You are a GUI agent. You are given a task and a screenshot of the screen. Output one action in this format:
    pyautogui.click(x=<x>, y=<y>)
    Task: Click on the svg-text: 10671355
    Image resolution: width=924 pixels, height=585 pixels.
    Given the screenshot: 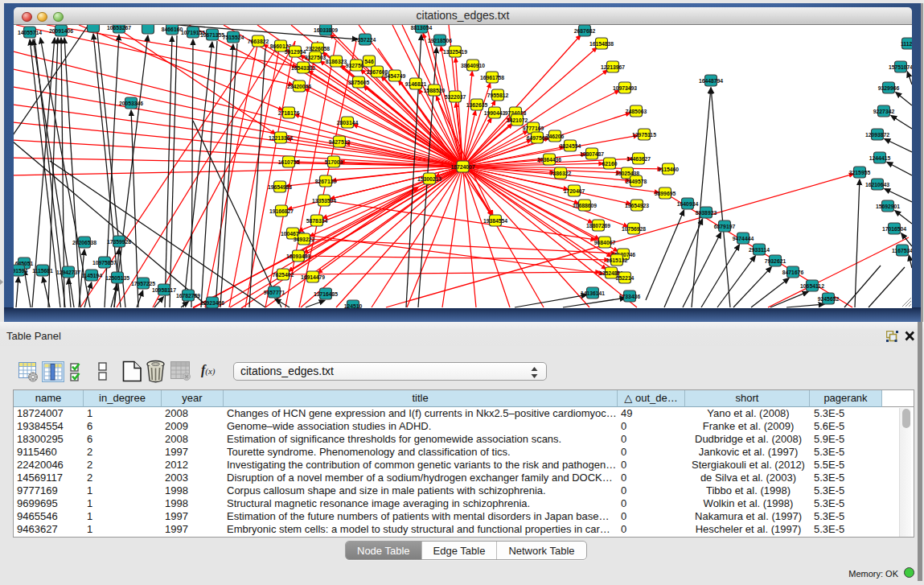 What is the action you would take?
    pyautogui.click(x=212, y=35)
    